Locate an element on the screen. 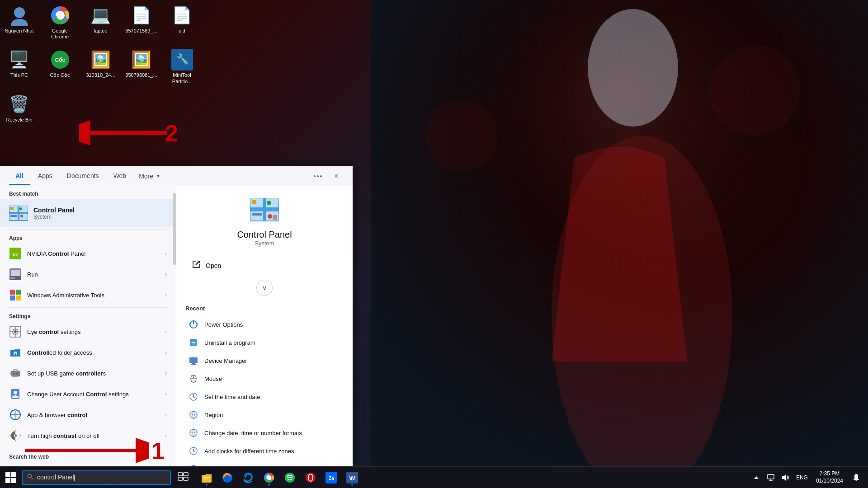 The width and height of the screenshot is (868, 488). uid-label: uid is located at coordinates (182, 31).